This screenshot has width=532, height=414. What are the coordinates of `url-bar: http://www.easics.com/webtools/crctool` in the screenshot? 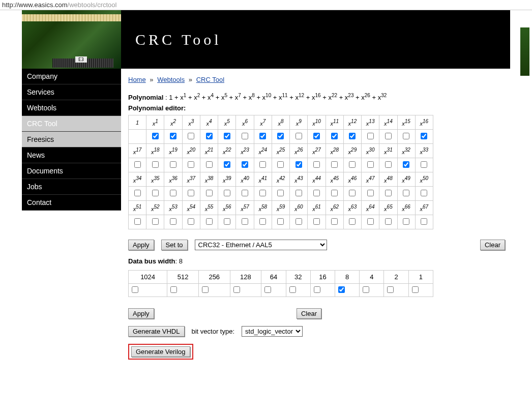 It's located at (266, 5).